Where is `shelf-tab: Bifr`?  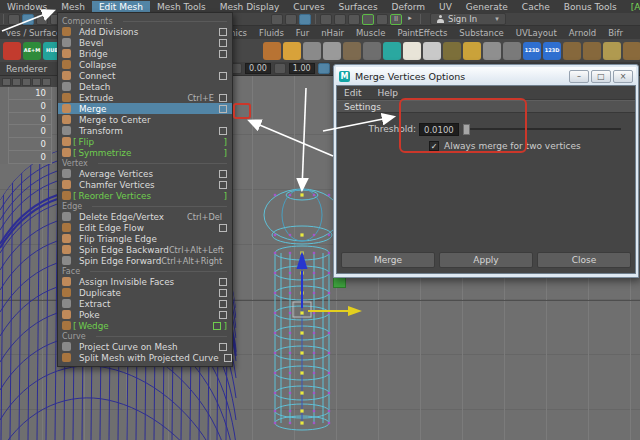 shelf-tab: Bifr is located at coordinates (616, 33).